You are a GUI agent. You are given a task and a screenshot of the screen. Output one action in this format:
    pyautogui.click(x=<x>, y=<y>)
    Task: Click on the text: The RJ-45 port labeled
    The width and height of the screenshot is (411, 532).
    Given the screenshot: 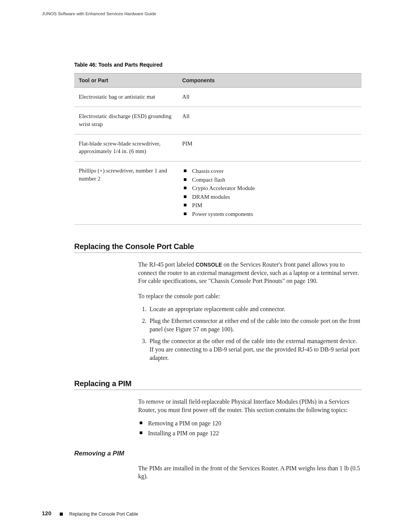 What is the action you would take?
    pyautogui.click(x=167, y=264)
    